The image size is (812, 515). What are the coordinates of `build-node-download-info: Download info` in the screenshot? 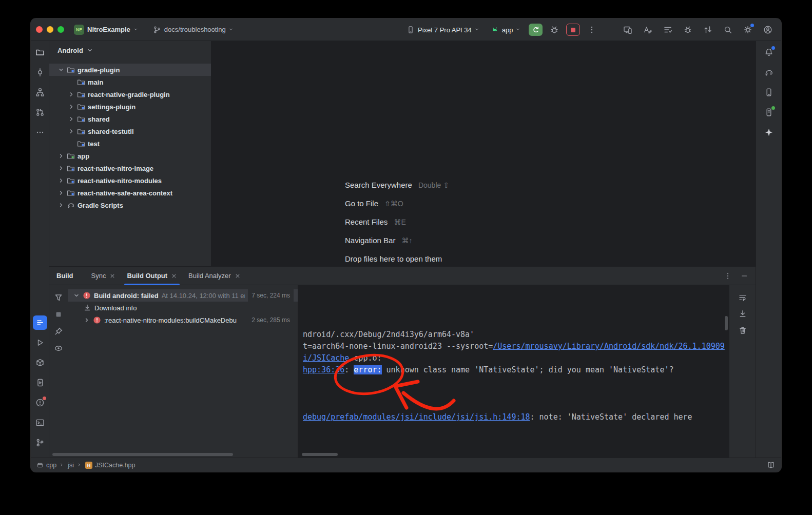 It's located at (183, 308).